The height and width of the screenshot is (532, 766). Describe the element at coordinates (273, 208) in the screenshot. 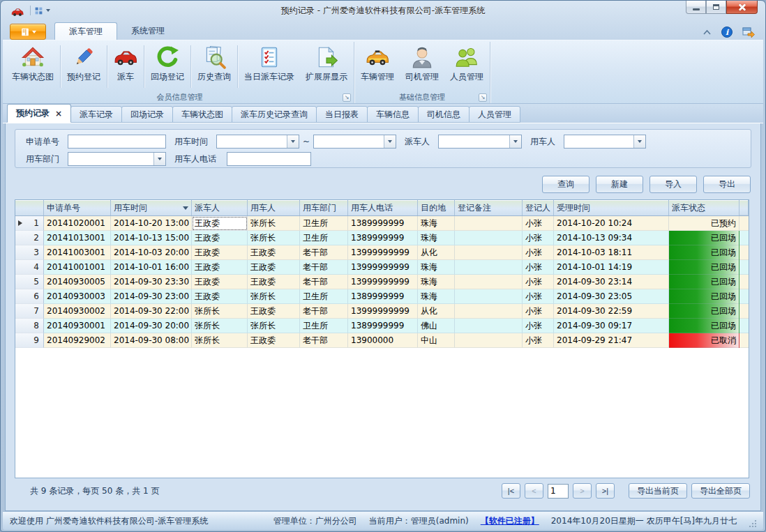

I see `column-header-4: 用车人` at that location.